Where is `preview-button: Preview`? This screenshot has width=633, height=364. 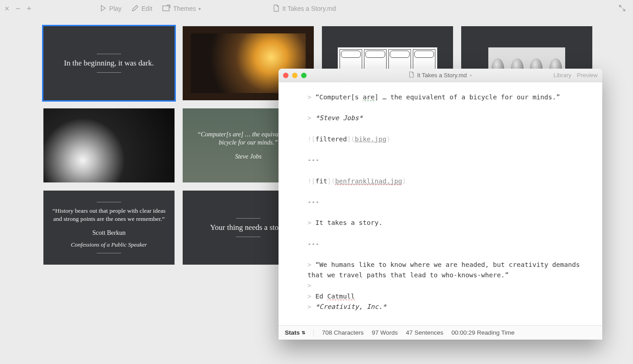 preview-button: Preview is located at coordinates (587, 75).